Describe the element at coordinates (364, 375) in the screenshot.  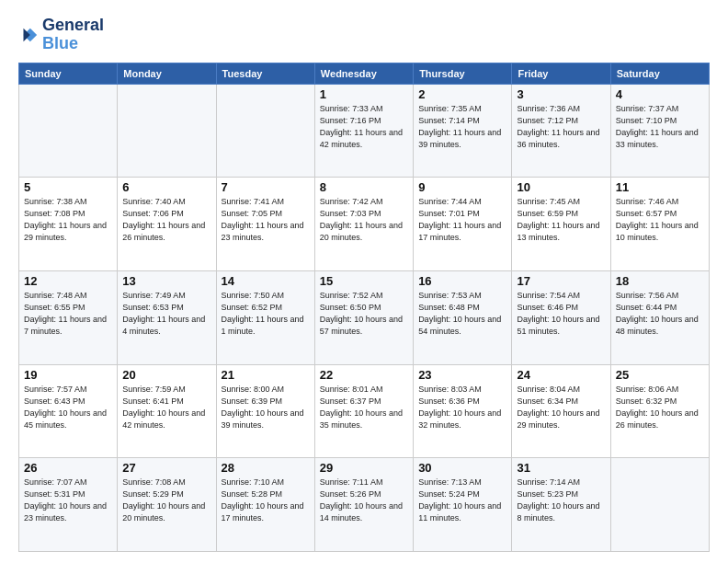
I see `day-number: 22` at that location.